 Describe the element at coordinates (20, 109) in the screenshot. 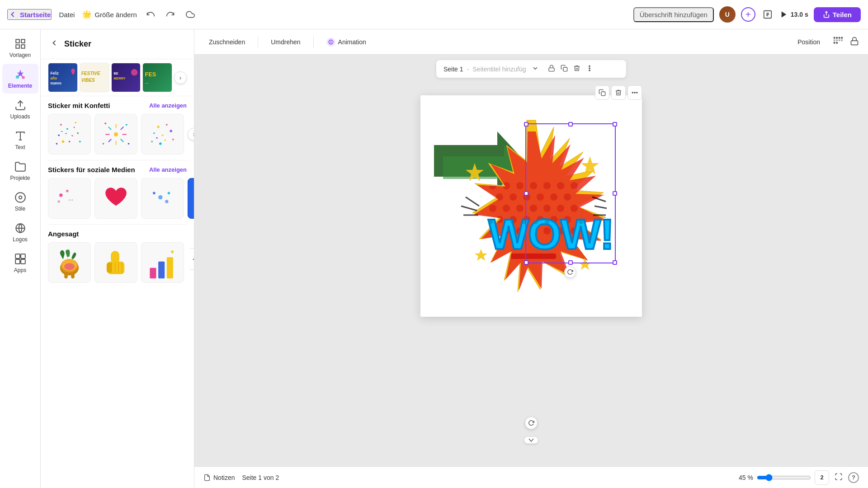

I see `sidebar-item-uploads: Uploads` at that location.